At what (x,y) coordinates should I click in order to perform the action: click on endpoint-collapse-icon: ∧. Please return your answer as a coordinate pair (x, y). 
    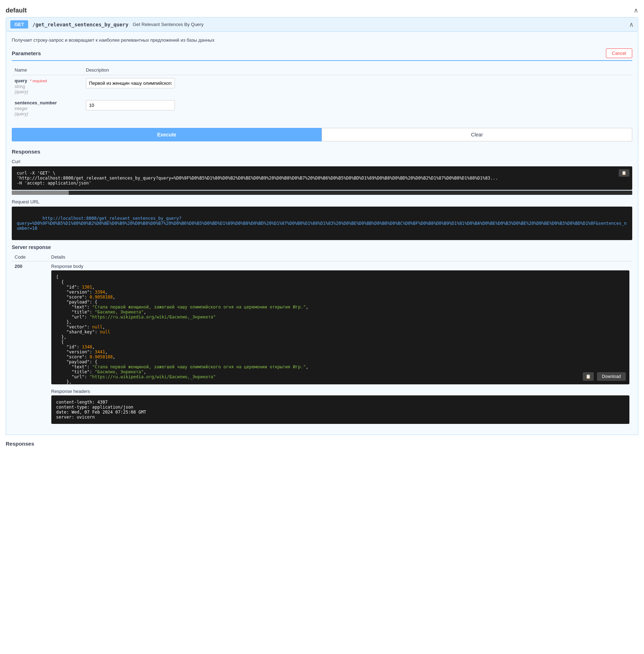
    Looking at the image, I should click on (631, 25).